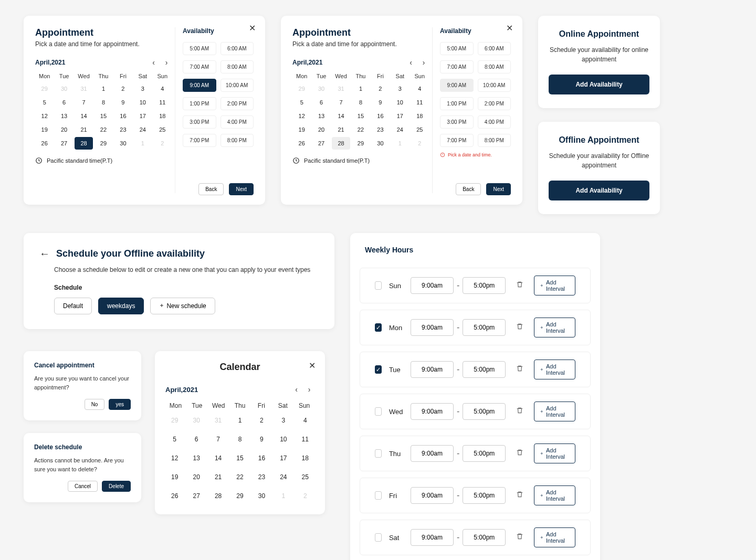 The height and width of the screenshot is (560, 756). I want to click on schedule-chip-default: Default, so click(73, 306).